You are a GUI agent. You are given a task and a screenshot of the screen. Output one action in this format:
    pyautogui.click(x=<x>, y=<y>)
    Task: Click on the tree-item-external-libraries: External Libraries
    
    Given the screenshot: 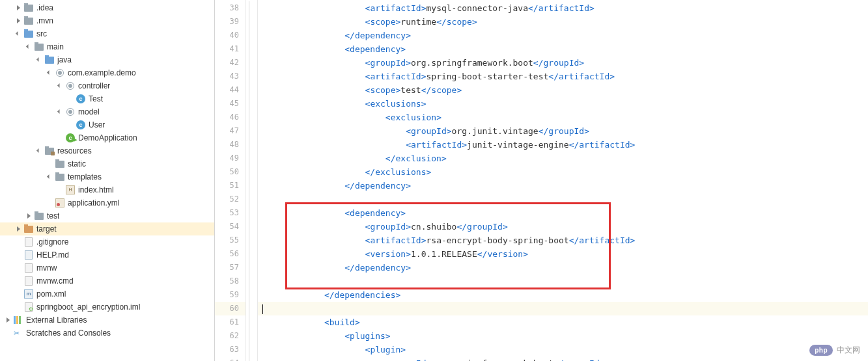 What is the action you would take?
    pyautogui.click(x=107, y=320)
    